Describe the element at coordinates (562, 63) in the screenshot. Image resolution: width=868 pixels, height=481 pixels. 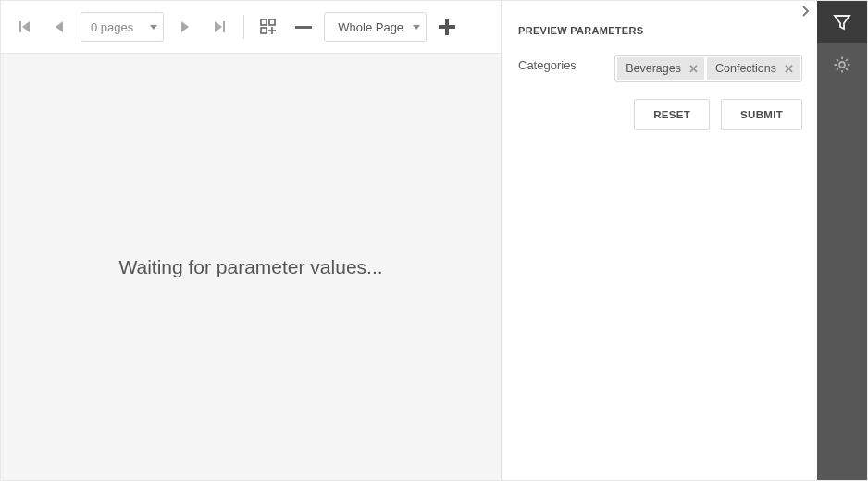
I see `param-label: Categories` at that location.